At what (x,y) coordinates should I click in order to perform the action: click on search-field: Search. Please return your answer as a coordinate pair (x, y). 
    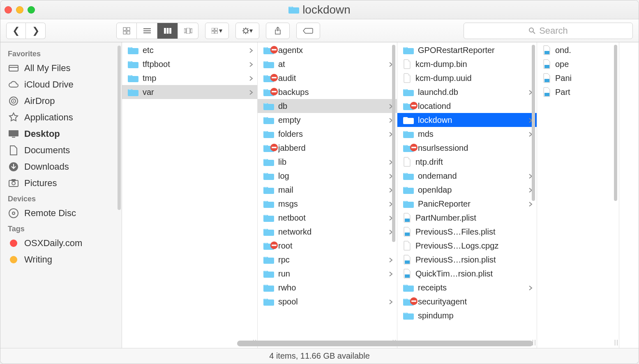
    Looking at the image, I should click on (548, 31).